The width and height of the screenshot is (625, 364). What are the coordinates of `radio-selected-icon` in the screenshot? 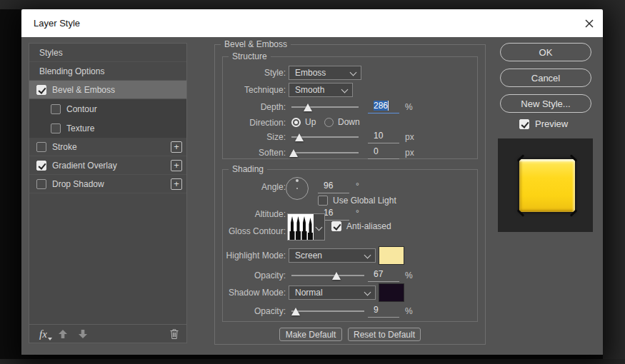 It's located at (296, 123).